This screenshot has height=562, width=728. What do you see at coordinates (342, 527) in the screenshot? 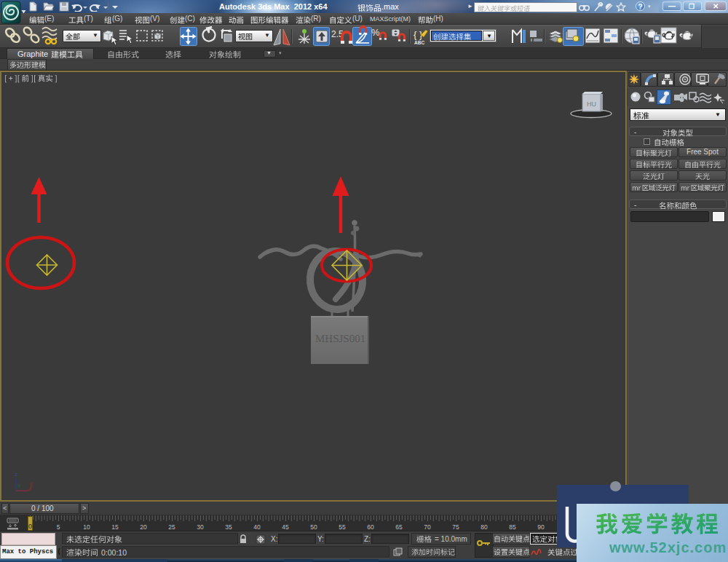
I see `svg-text: 55` at bounding box center [342, 527].